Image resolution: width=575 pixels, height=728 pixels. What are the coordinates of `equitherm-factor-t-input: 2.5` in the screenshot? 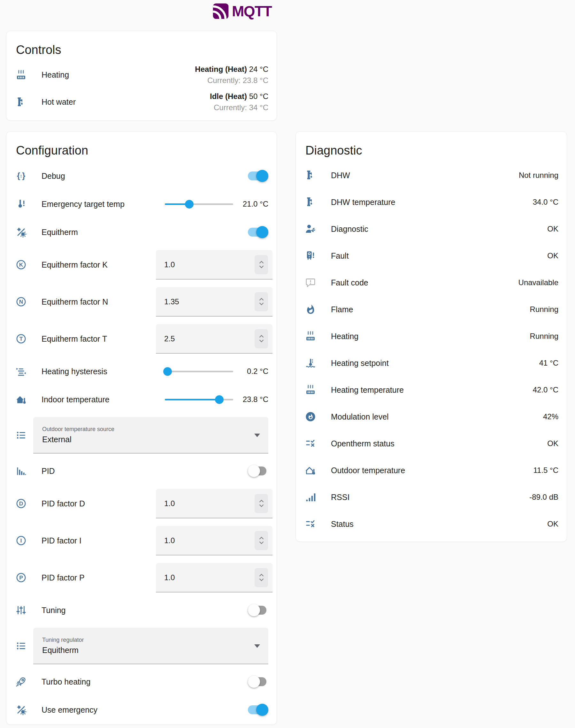 It's located at (214, 339).